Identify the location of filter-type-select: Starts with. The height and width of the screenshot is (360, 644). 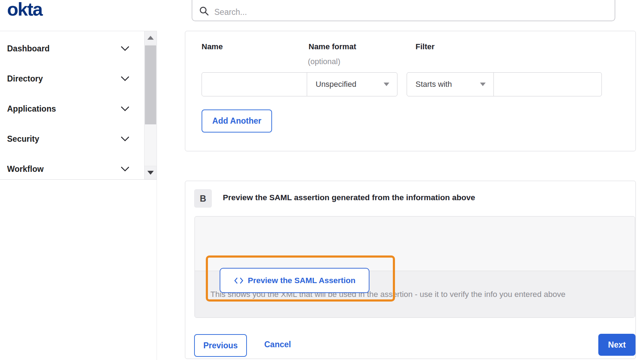
(450, 84).